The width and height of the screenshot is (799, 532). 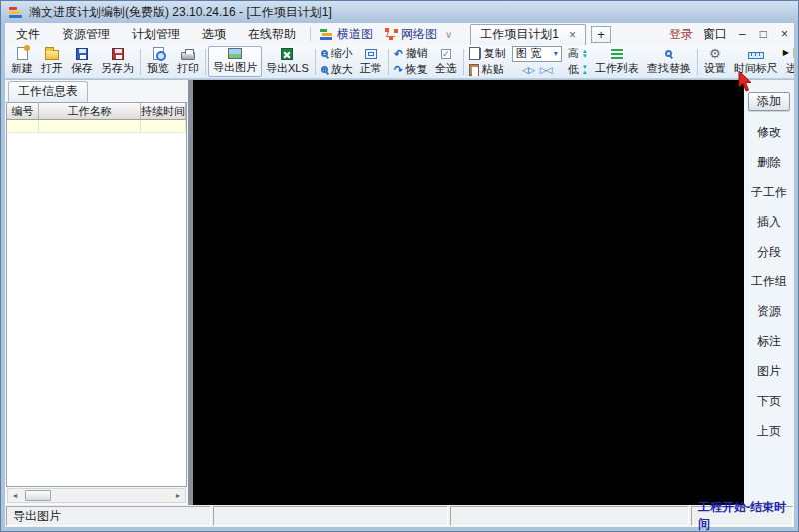 I want to click on undo-button: ↶ 撤销, so click(x=411, y=54).